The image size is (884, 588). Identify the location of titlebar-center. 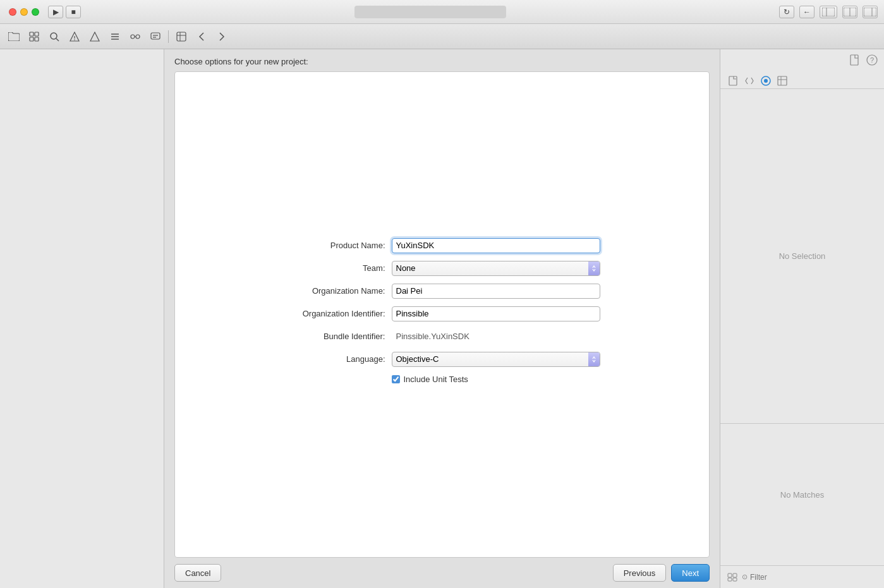
(430, 12).